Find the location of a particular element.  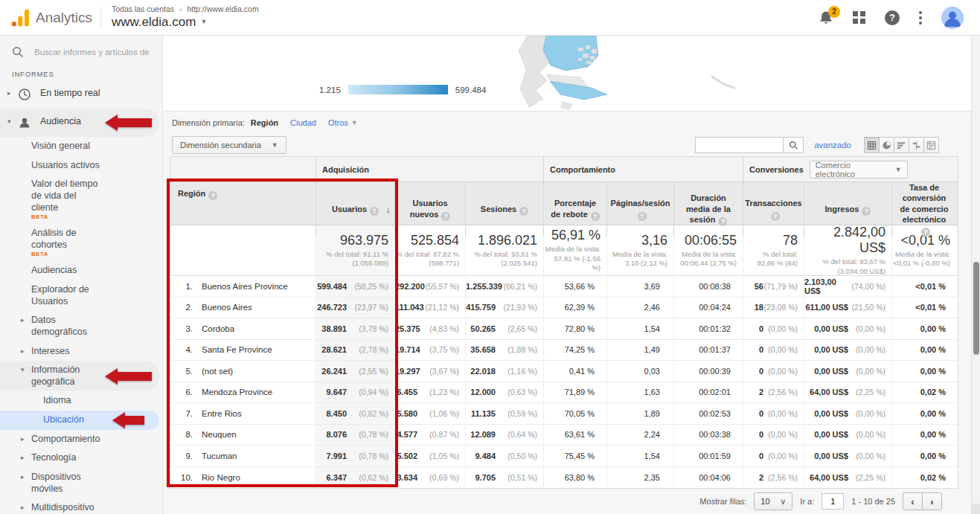

column-header-duracion: Duración media de la sesión? is located at coordinates (708, 210).